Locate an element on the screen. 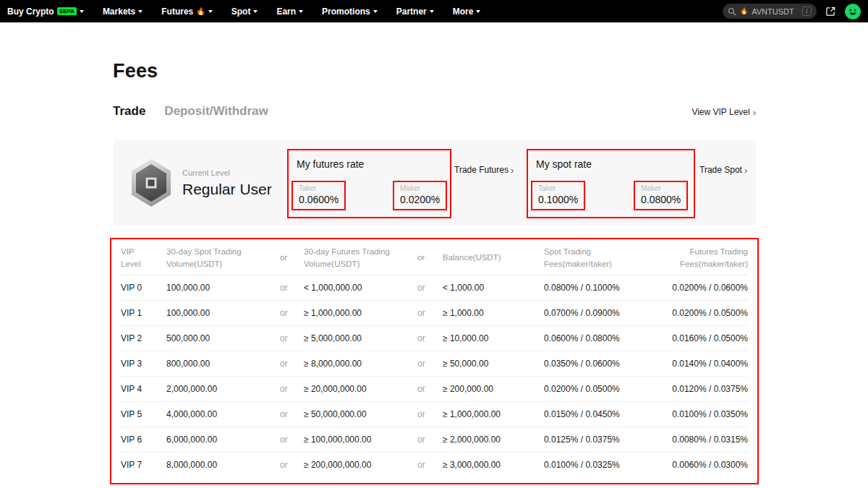 The image size is (868, 488). cell-spot-volume: 4,000,000.00 is located at coordinates (223, 415).